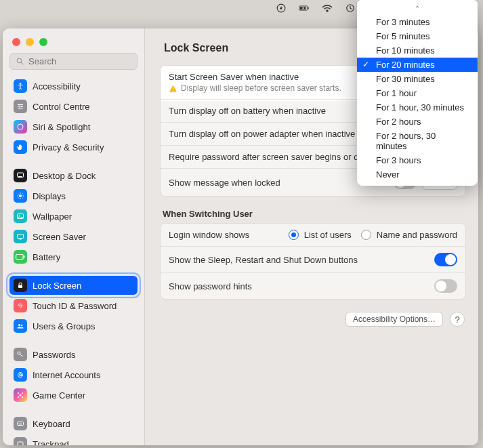  What do you see at coordinates (73, 257) in the screenshot?
I see `sidebar-item-battery: Battery` at bounding box center [73, 257].